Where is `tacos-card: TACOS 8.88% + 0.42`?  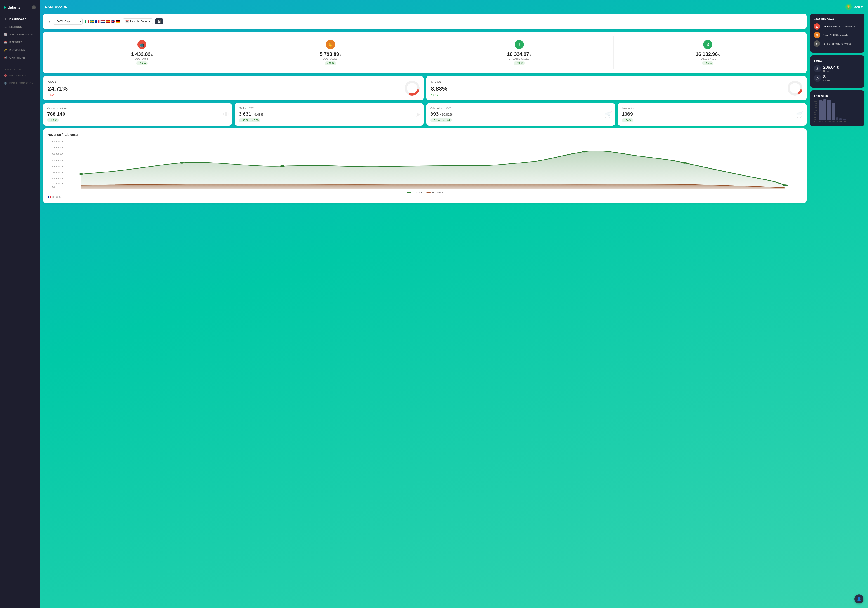
tacos-card: TACOS 8.88% + 0.42 is located at coordinates (617, 88).